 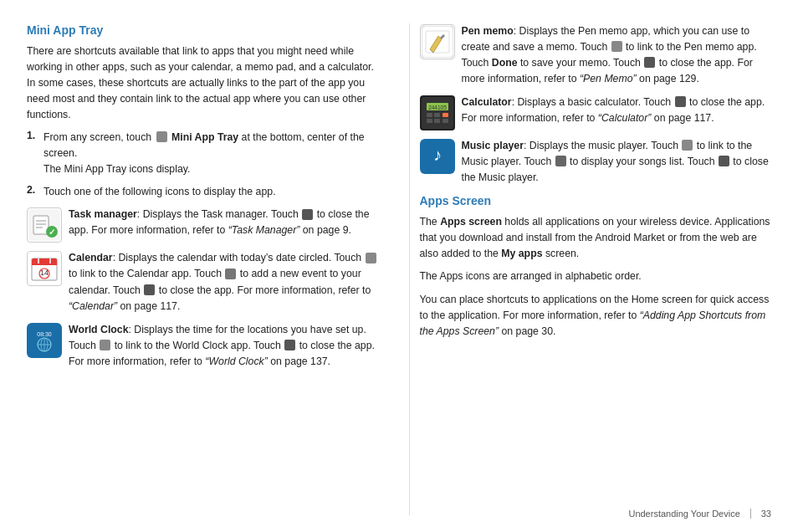 What do you see at coordinates (265, 290) in the screenshot?
I see `calendar-desc4: to close the app. For more information, …` at bounding box center [265, 290].